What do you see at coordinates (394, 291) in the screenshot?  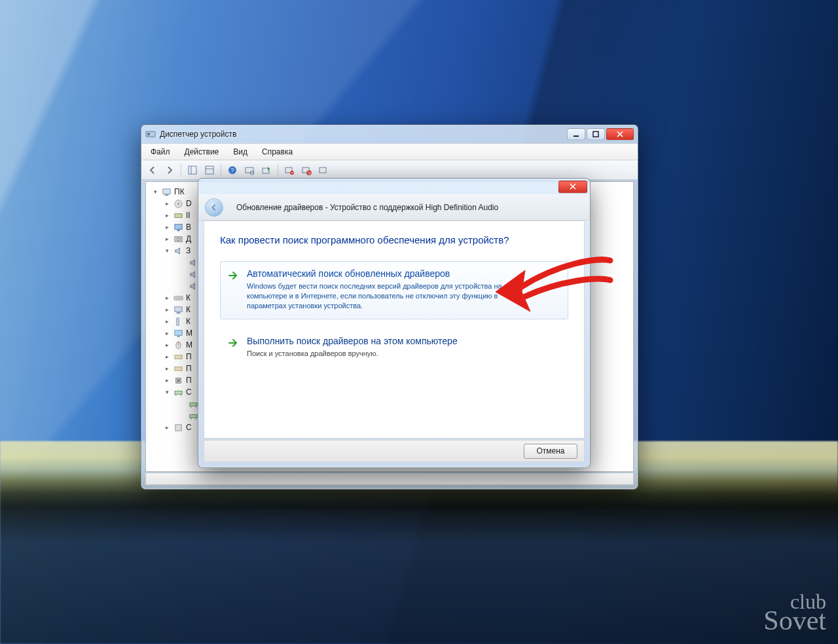 I see `option-auto-search: Автоматический поиск обновленных драйвер…` at bounding box center [394, 291].